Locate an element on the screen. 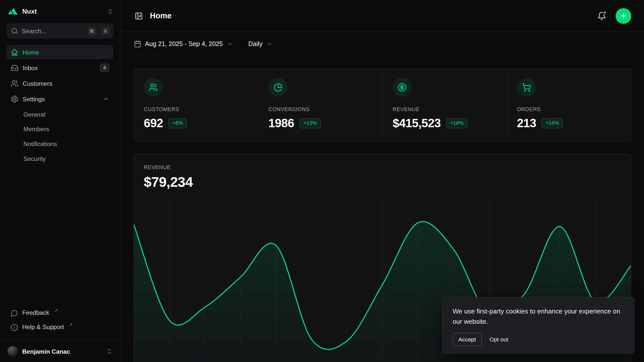 This screenshot has width=644, height=362. sidebar-item-security: Security is located at coordinates (60, 159).